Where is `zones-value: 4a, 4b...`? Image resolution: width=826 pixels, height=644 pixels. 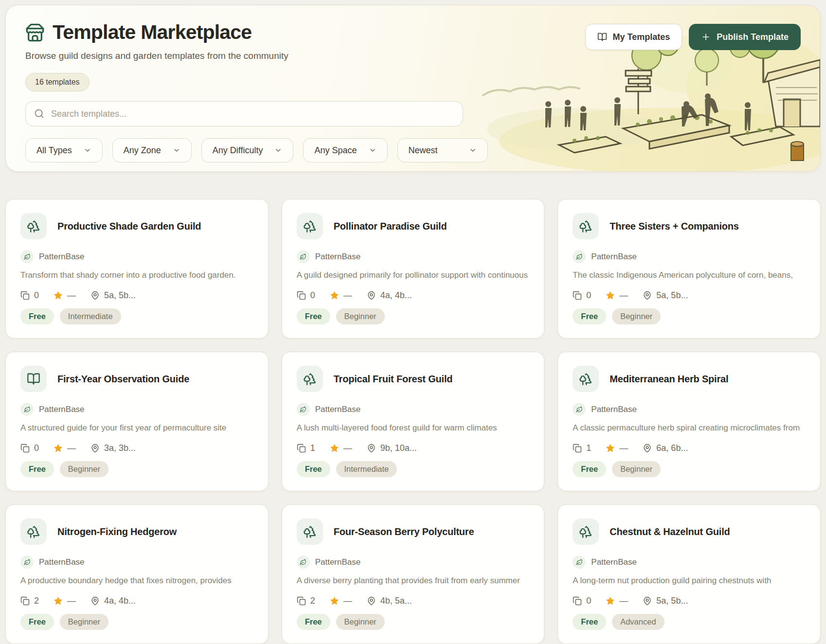 zones-value: 4a, 4b... is located at coordinates (396, 296).